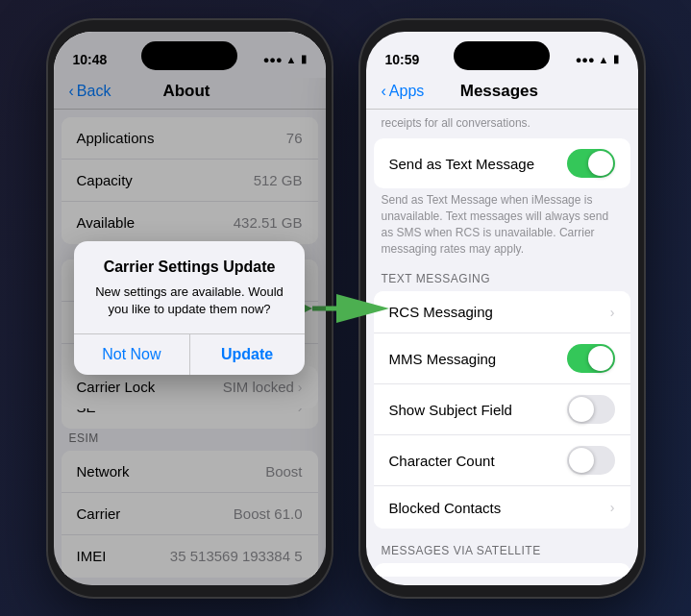  What do you see at coordinates (479, 163) in the screenshot?
I see `send-as-text-label: Send as Text Message` at bounding box center [479, 163].